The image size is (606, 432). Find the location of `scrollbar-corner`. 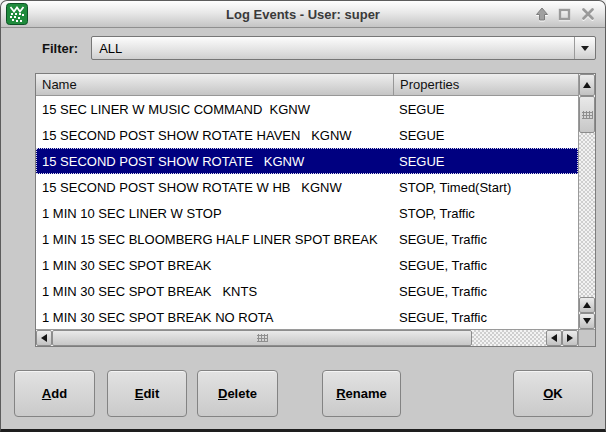

scrollbar-corner is located at coordinates (586, 338).